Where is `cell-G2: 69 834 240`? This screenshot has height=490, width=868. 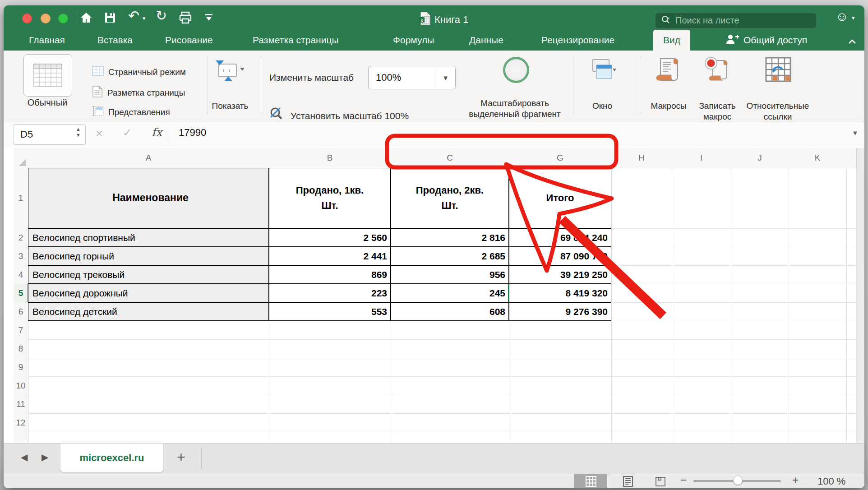 cell-G2: 69 834 240 is located at coordinates (560, 237).